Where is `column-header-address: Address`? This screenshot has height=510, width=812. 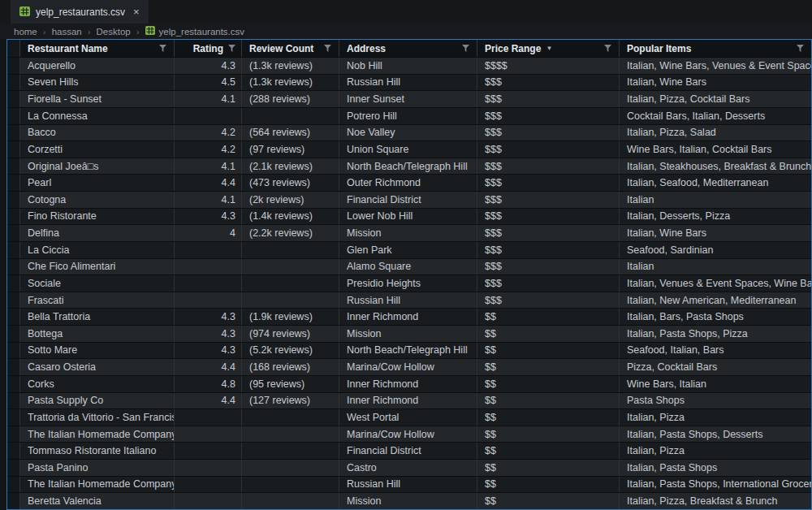
column-header-address: Address is located at coordinates (408, 49).